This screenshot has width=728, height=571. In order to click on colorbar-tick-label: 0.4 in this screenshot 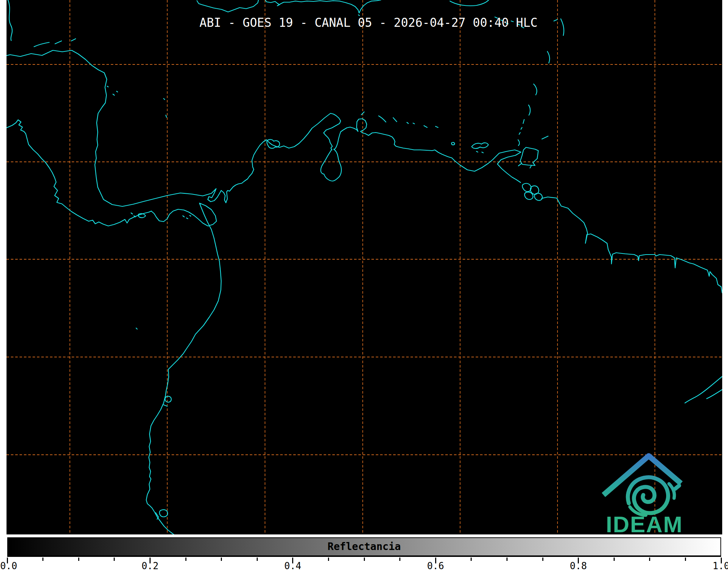, I will do `click(293, 566)`.